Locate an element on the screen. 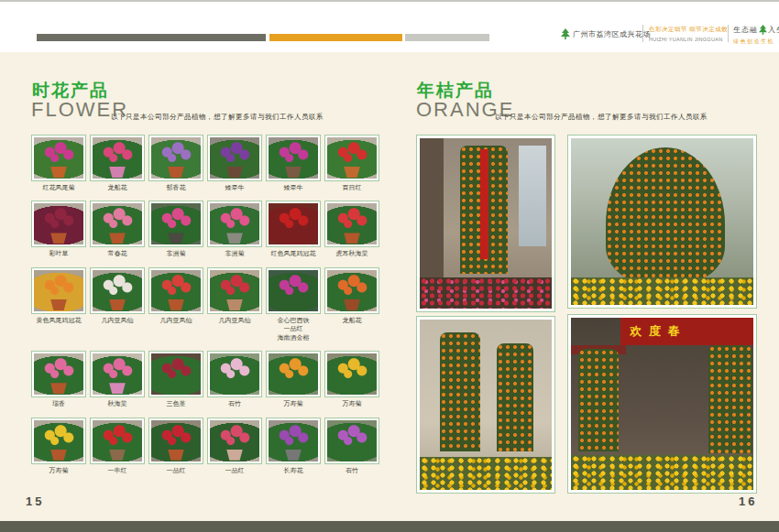 The image size is (779, 532). flower-item: 三色堇 is located at coordinates (176, 379).